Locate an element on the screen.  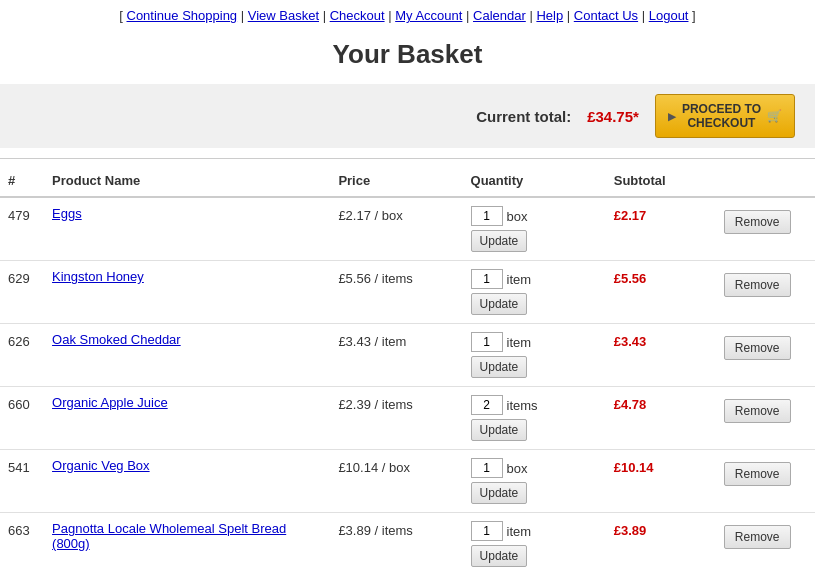
cart-icon: 🛒 is located at coordinates (774, 116).